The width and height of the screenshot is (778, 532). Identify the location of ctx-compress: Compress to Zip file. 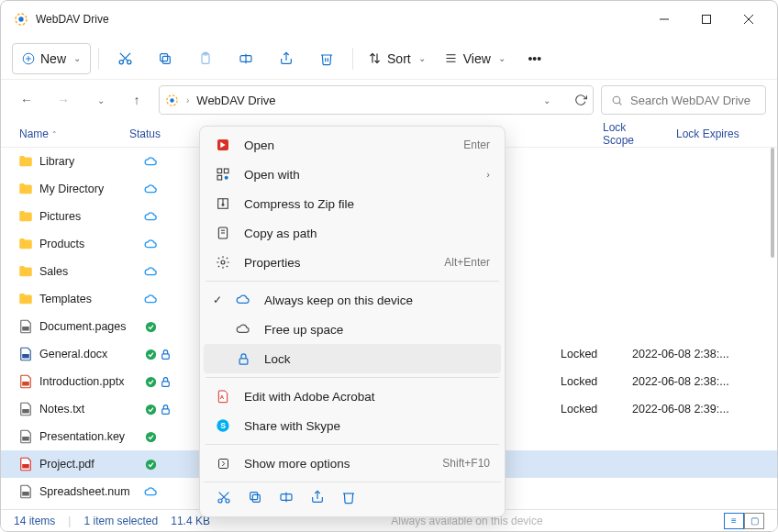
(352, 204).